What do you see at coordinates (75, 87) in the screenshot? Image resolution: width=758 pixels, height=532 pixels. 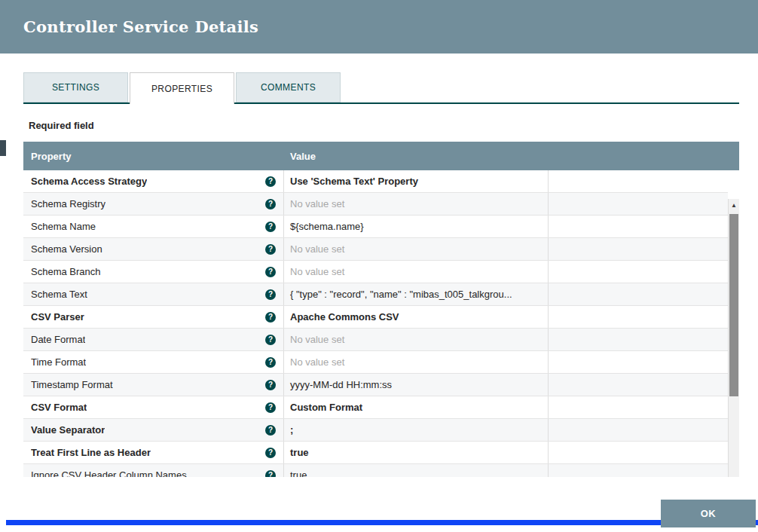 I see `tab-settings: SETTINGS` at bounding box center [75, 87].